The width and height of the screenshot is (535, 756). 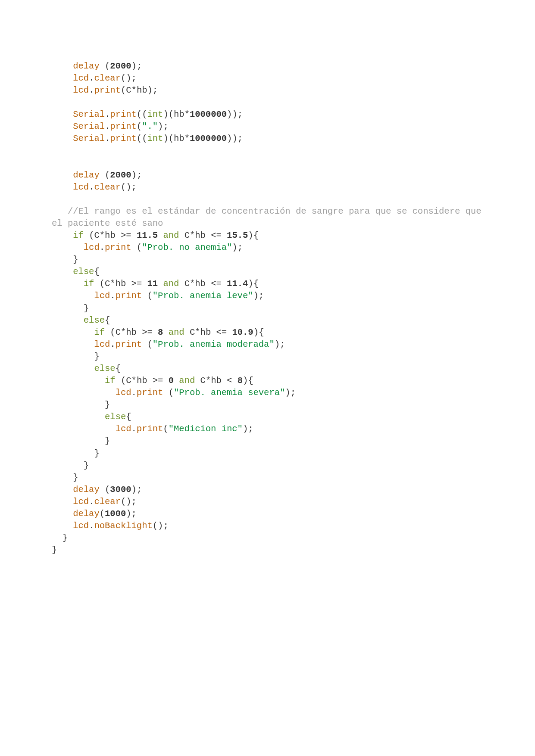 I want to click on code-line: lcd.print("Medicion inc");, so click(x=153, y=429).